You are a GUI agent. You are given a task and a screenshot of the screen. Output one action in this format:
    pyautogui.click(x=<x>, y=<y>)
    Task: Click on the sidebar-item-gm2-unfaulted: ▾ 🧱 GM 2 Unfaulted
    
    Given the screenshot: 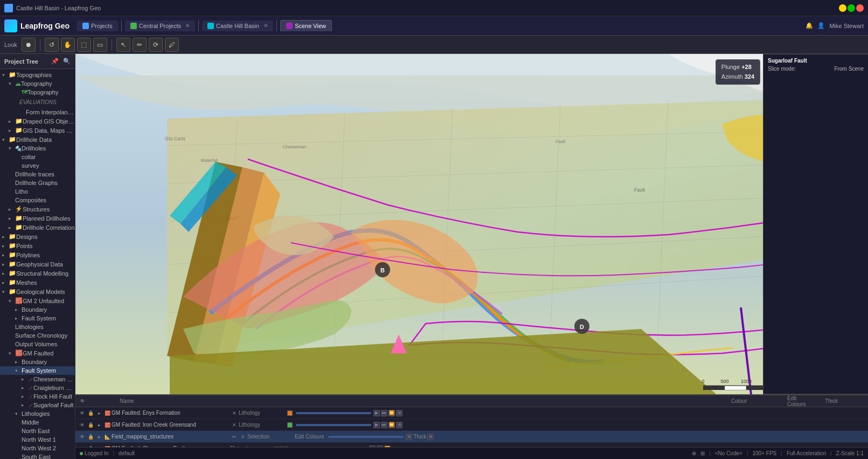 What is the action you would take?
    pyautogui.click(x=38, y=301)
    